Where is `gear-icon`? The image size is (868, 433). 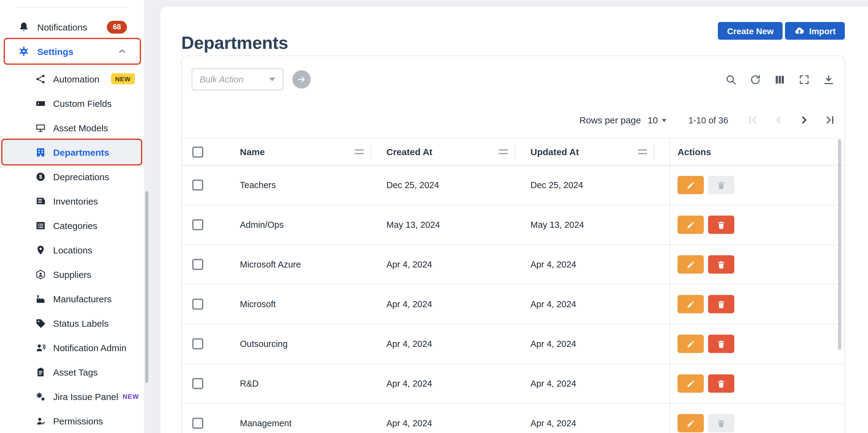
gear-icon is located at coordinates (24, 51).